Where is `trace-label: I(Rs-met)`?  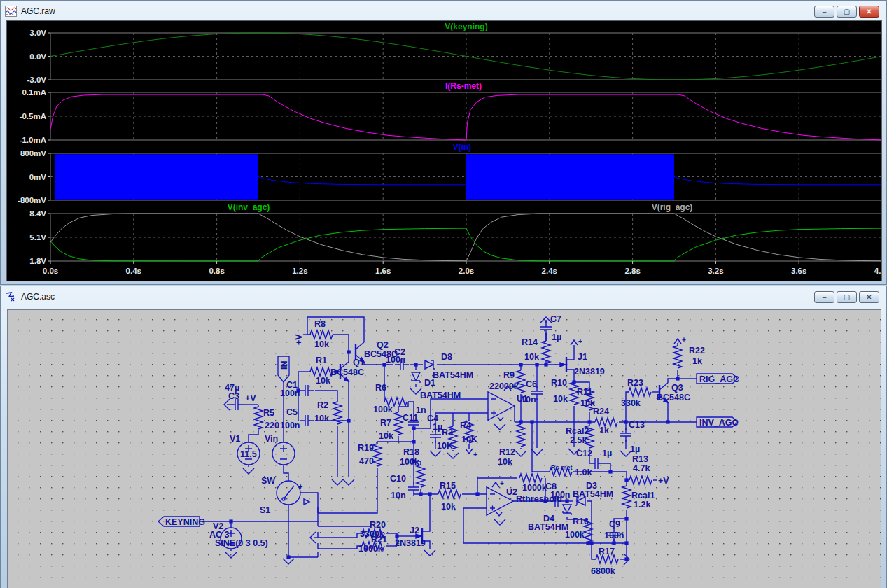
trace-label: I(Rs-met) is located at coordinates (463, 86).